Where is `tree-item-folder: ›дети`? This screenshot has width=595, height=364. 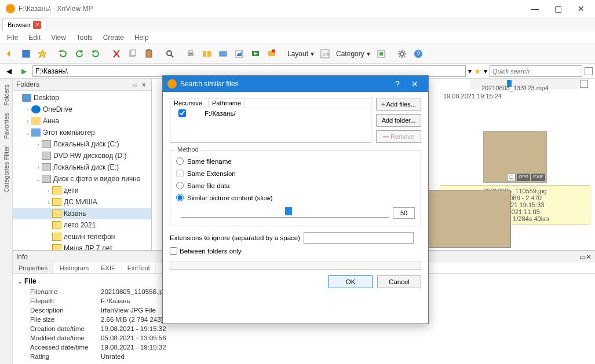
tree-item-folder: ›дети is located at coordinates (82, 190).